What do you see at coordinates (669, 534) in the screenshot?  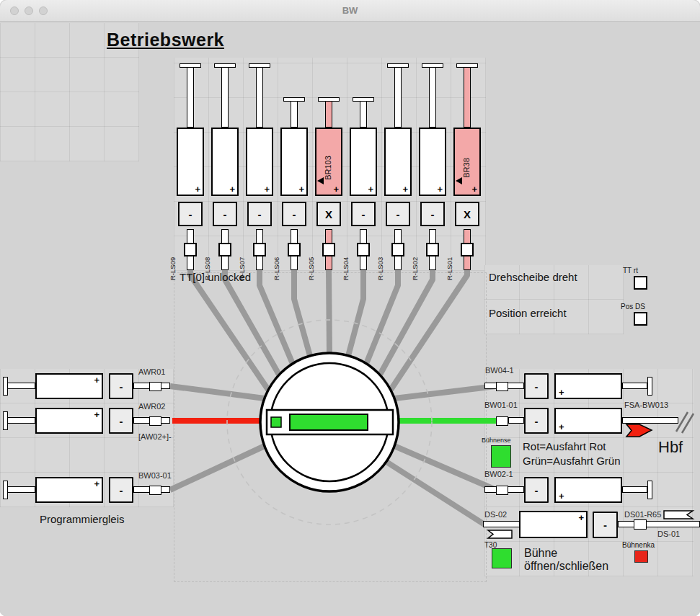 I see `track-label-ds-01: DS-01` at bounding box center [669, 534].